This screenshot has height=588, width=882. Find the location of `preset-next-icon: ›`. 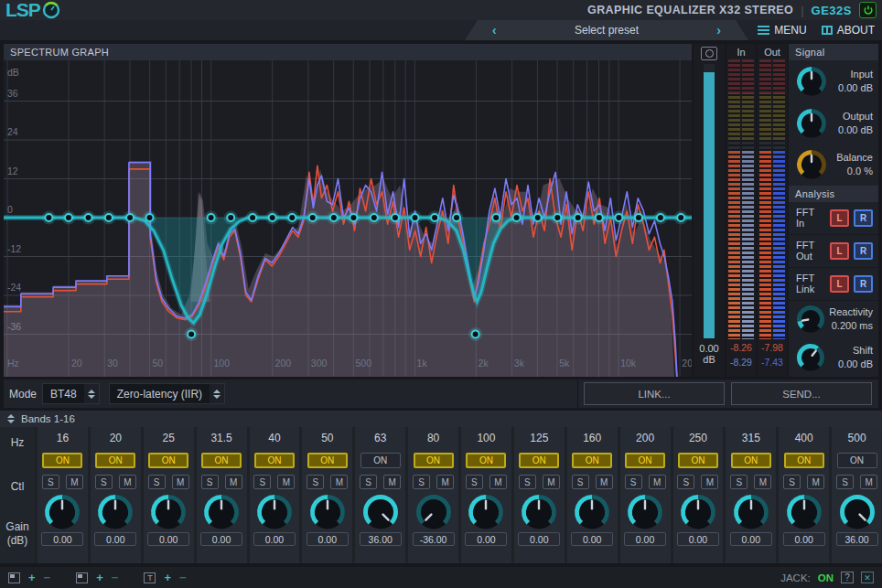

preset-next-icon: › is located at coordinates (719, 30).